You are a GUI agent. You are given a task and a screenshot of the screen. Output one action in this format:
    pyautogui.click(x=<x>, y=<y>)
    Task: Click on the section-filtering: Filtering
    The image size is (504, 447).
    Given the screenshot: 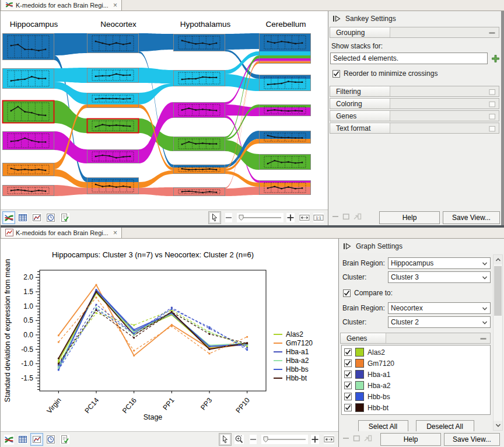 What is the action you would take?
    pyautogui.click(x=414, y=91)
    